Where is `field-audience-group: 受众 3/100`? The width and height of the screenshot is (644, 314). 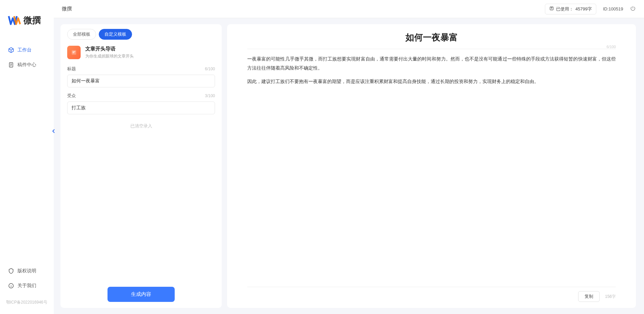
field-audience-group: 受众 3/100 is located at coordinates (141, 104).